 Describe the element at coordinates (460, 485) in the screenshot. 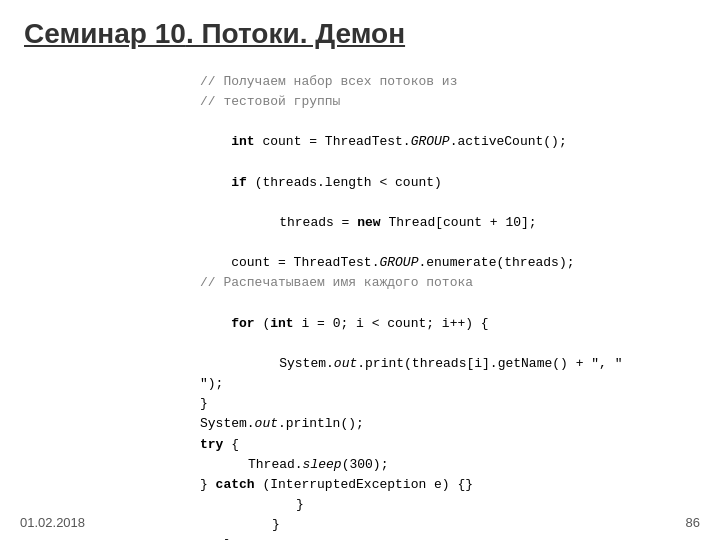

I see `code-line: } catch (InterruptedException e) {}` at that location.